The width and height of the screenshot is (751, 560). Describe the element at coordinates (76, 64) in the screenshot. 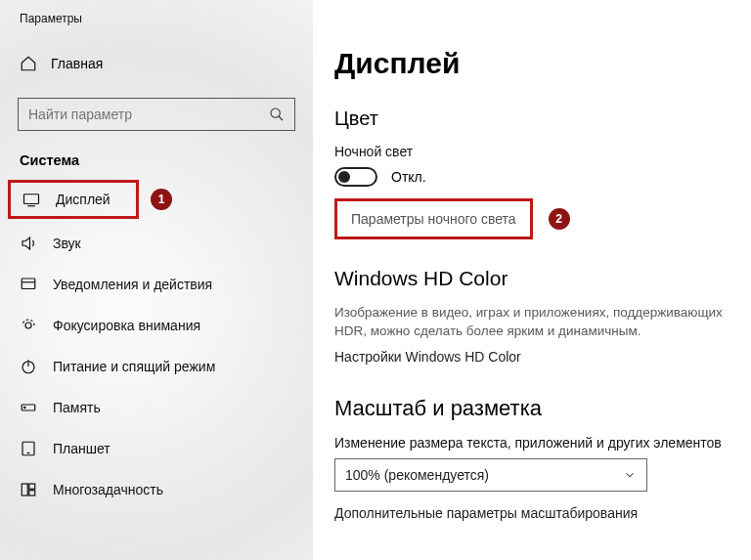

I see `nav-home-label: Главная` at that location.